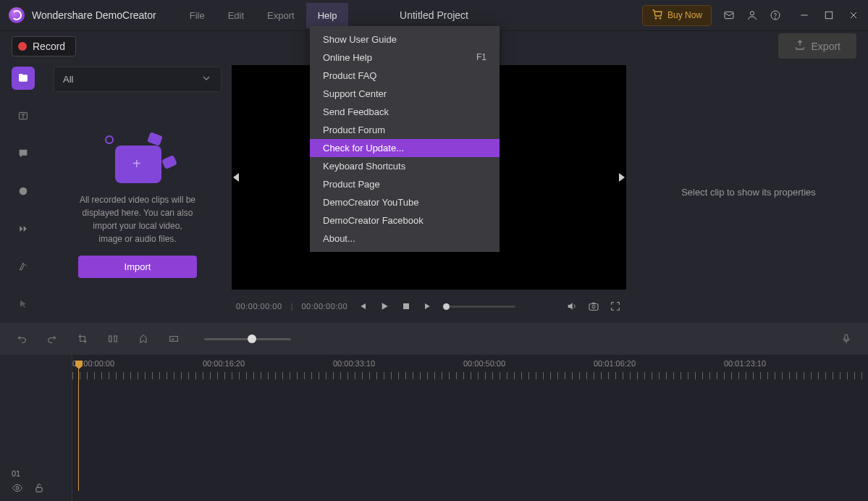 This screenshot has height=501, width=868. I want to click on play-button-icon, so click(384, 306).